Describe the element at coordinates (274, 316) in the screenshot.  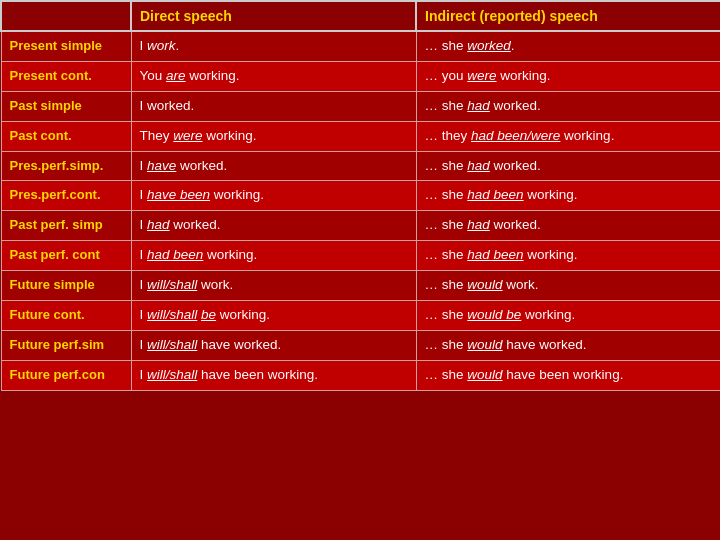
I see `direct-speech-cell: I will/shall be working.` at that location.